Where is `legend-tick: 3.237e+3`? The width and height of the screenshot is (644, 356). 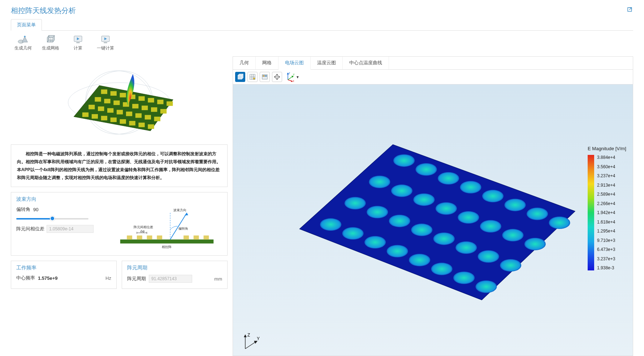
legend-tick: 3.237e+3 is located at coordinates (606, 259).